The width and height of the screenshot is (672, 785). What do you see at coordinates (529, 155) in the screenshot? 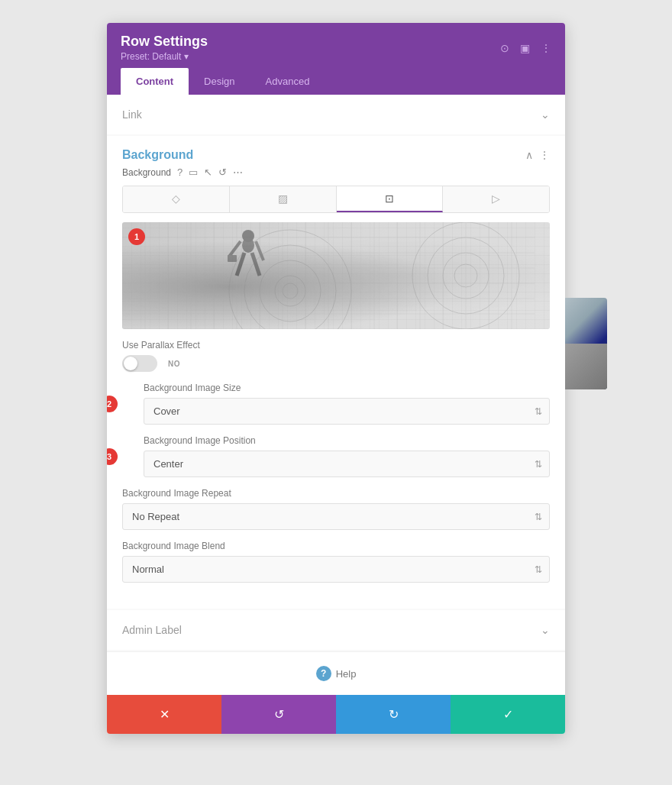
I see `background-expand-icon: ∧` at bounding box center [529, 155].